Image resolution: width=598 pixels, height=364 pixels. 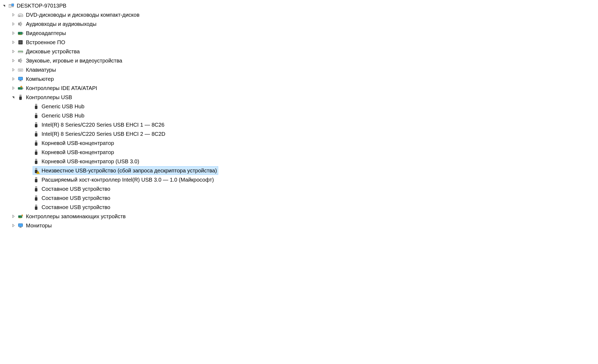 I want to click on disk-drive-icon, so click(x=20, y=51).